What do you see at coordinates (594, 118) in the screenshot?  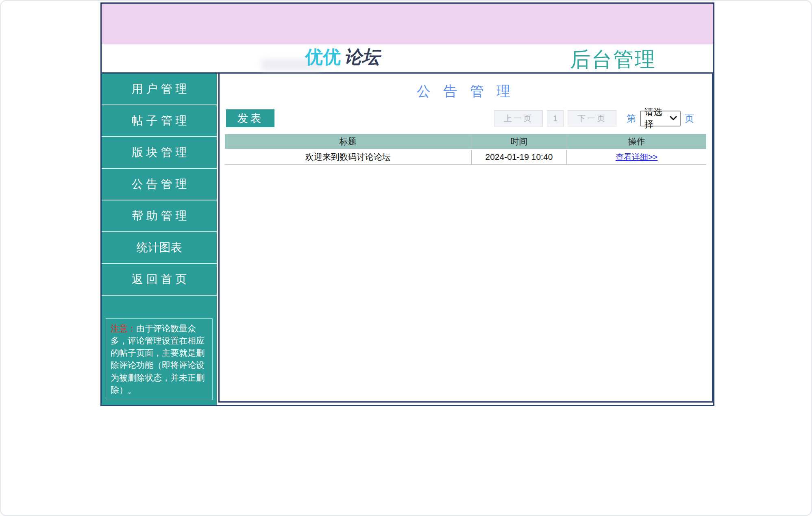 I see `pagination: 上一页 1 下一页 第 请选择 页` at bounding box center [594, 118].